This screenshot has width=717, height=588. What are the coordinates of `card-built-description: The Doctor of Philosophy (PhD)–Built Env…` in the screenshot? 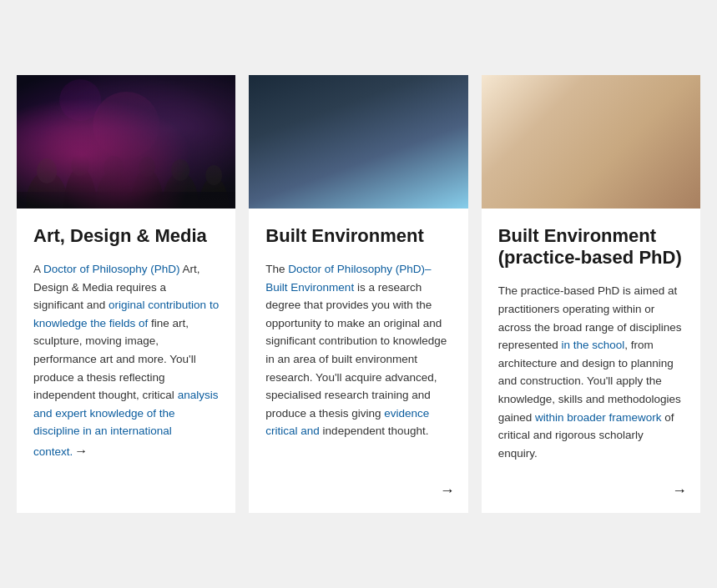 It's located at (358, 361).